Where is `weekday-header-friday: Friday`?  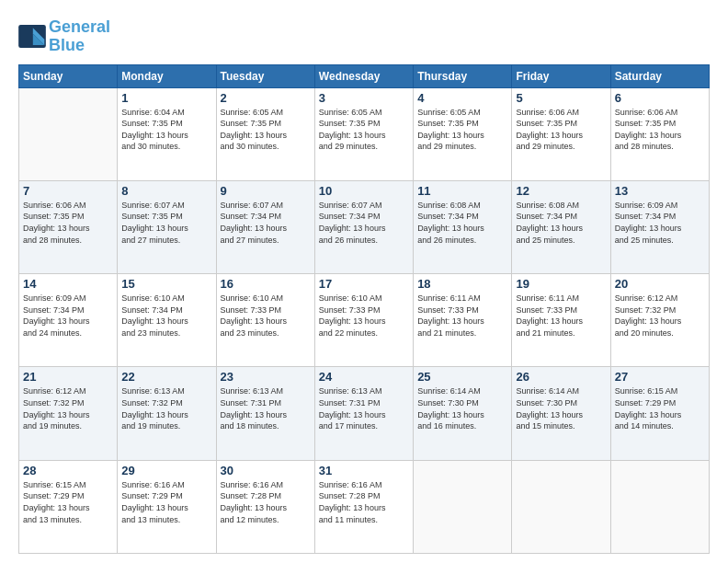
weekday-header-friday: Friday is located at coordinates (561, 75).